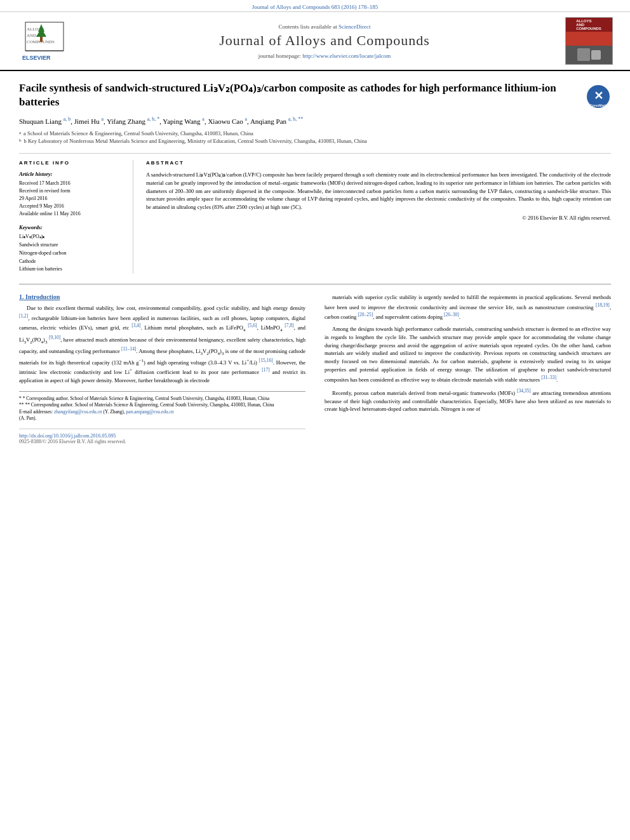  What do you see at coordinates (315, 121) in the screenshot?
I see `authors-line: Shuquan Liang a, b, Jimei Hu a, Yifang Z…` at bounding box center [315, 121].